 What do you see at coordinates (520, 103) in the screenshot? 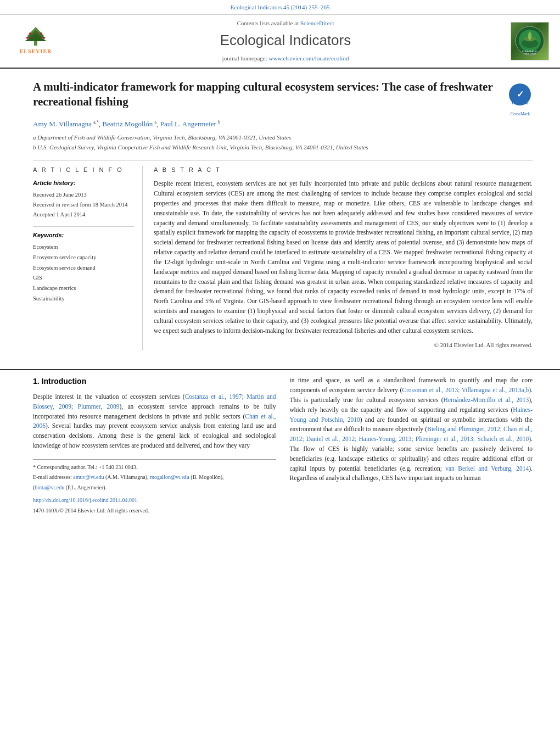
I see `svg-text: CrossMark` at bounding box center [520, 103].